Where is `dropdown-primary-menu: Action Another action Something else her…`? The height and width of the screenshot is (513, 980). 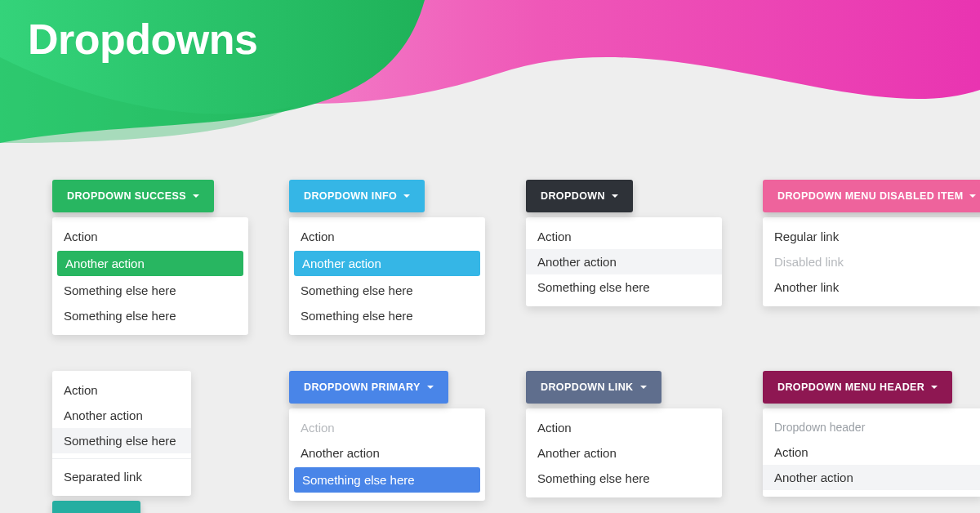 dropdown-primary-menu: Action Another action Something else her… is located at coordinates (387, 454).